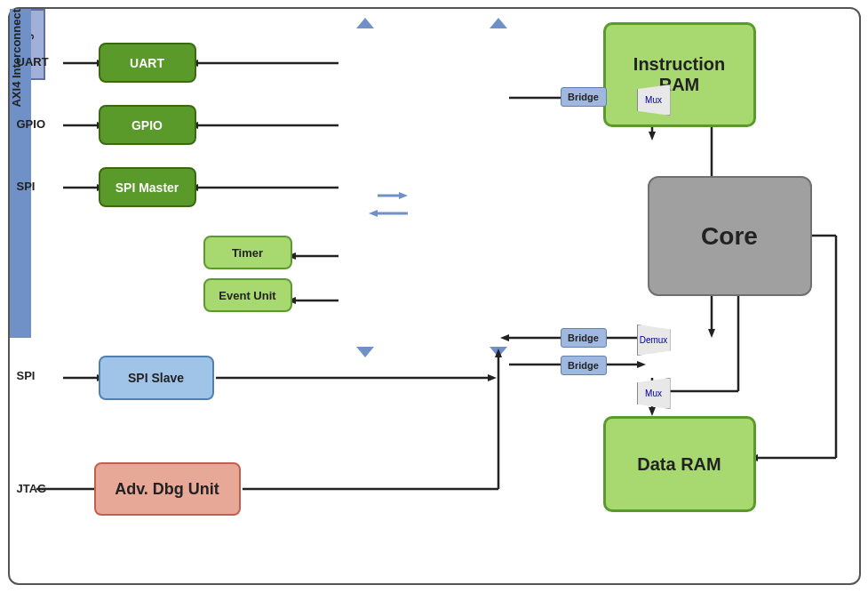  Describe the element at coordinates (27, 187) in the screenshot. I see `spi-ext1-label: SPI` at that location.